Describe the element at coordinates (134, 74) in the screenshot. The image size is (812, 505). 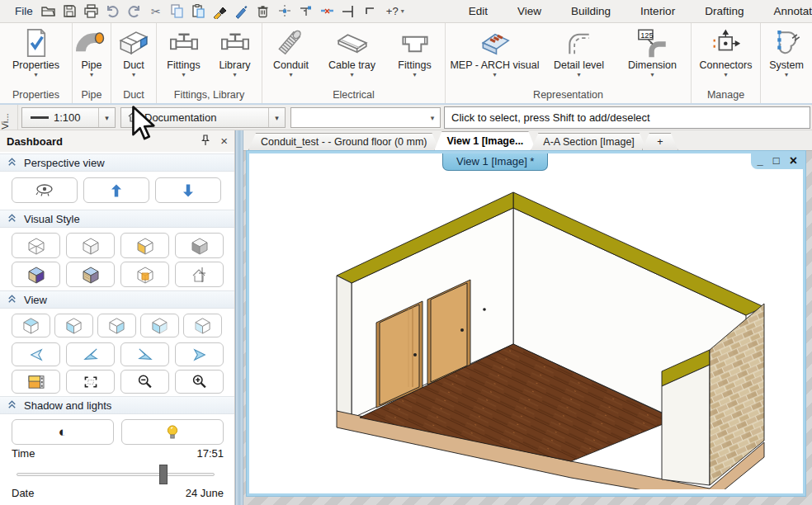
I see `duct-dropdown-arrow: ▾` at that location.